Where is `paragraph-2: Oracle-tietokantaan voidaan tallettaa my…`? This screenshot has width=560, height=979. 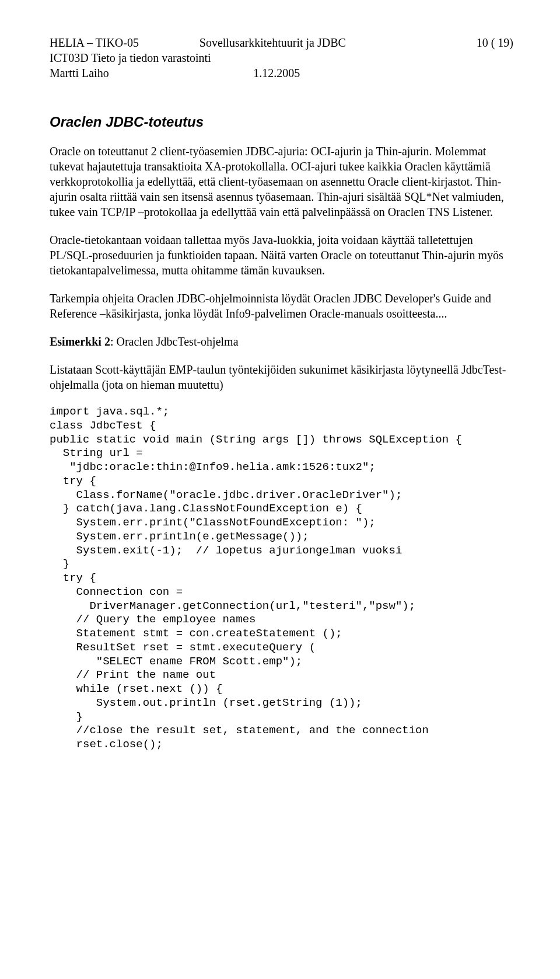
paragraph-2: Oracle-tietokantaan voidaan tallettaa my… is located at coordinates (281, 255).